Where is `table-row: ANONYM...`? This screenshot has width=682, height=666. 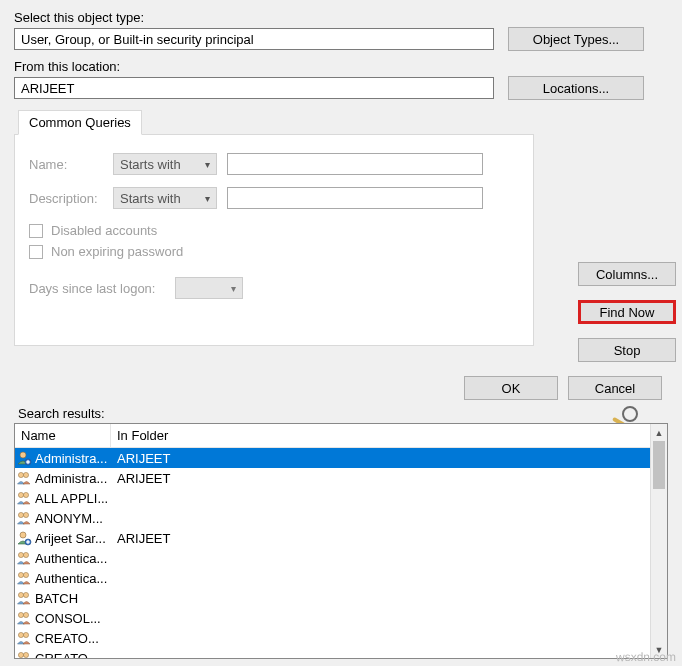
table-row: ANONYM... is located at coordinates (341, 518).